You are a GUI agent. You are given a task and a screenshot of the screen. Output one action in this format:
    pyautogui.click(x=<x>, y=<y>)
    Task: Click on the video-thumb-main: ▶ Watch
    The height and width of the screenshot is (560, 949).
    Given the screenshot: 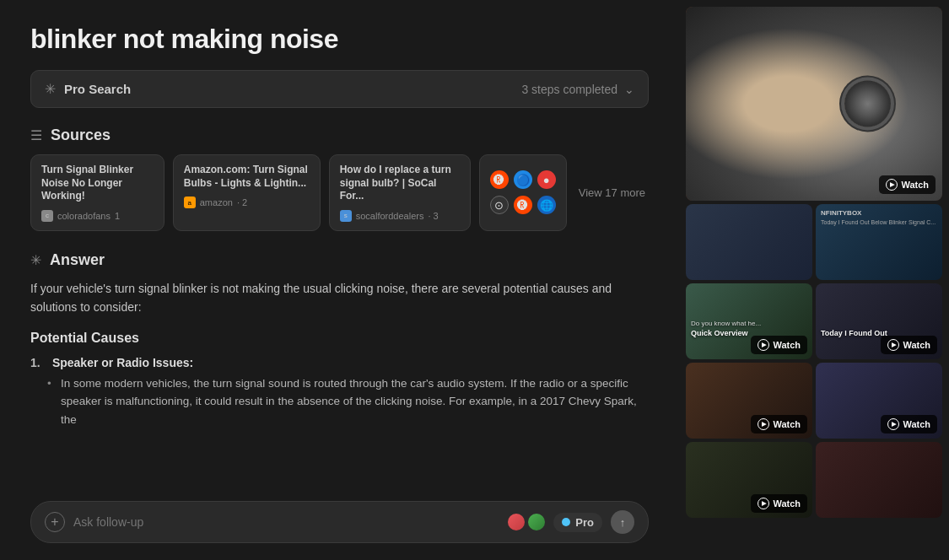 What is the action you would take?
    pyautogui.click(x=814, y=104)
    